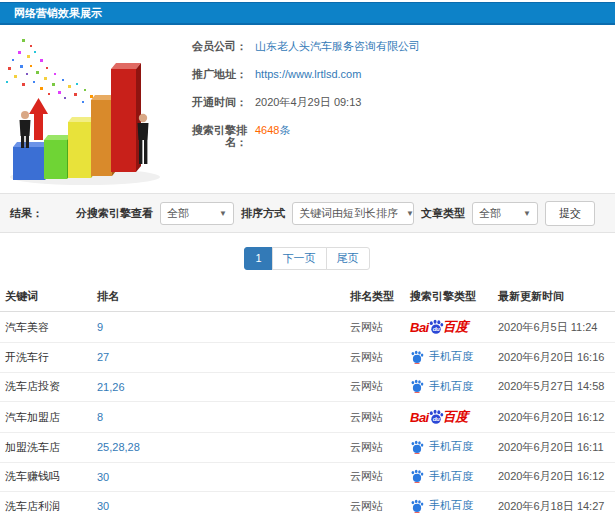  What do you see at coordinates (302, 74) in the screenshot?
I see `info-row: 推广地址：https://www.lrtlsd.com` at bounding box center [302, 74].